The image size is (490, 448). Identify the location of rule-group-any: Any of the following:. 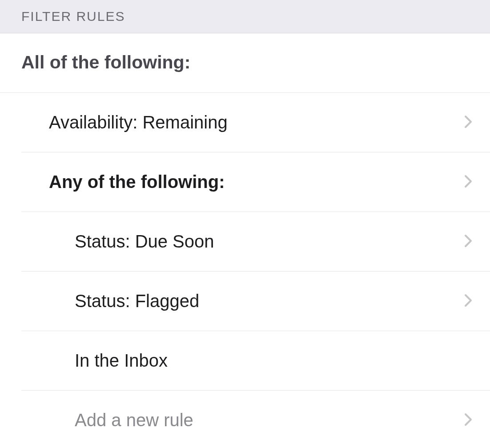
(256, 182).